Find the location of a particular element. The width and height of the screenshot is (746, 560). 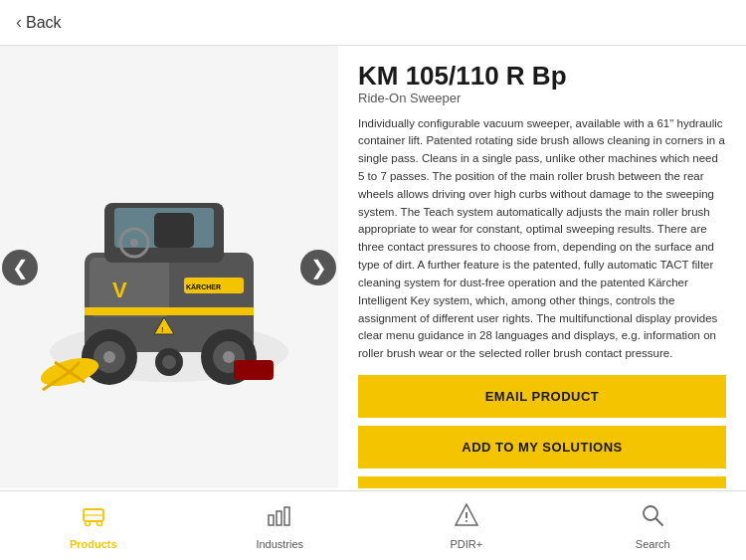

search-nav-label: Search is located at coordinates (653, 544).